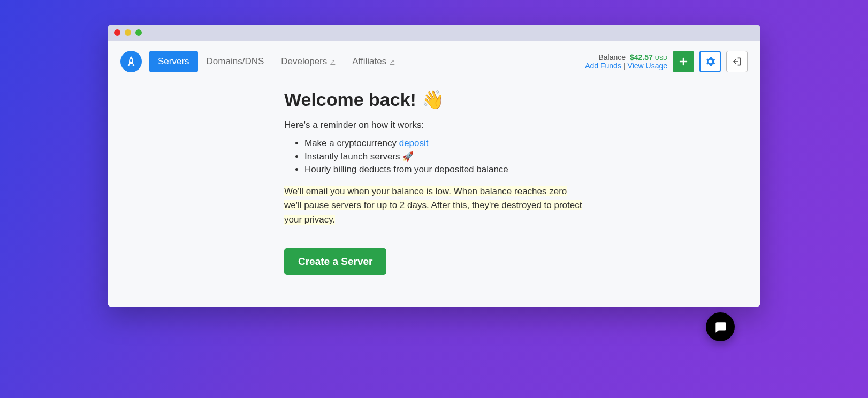 Image resolution: width=868 pixels, height=398 pixels. Describe the element at coordinates (408, 156) in the screenshot. I see `rocket-icon: 🚀` at that location.